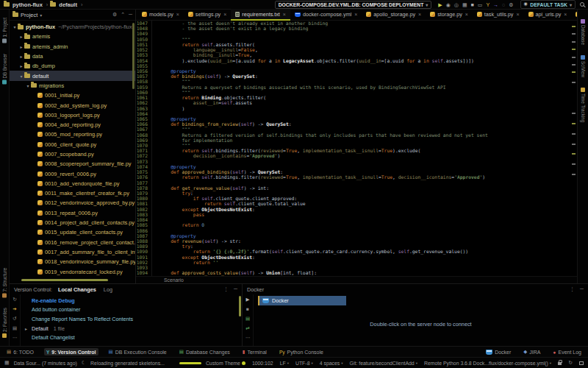  Describe the element at coordinates (301, 352) in the screenshot. I see `tw-item-python-console: PyPython Console` at that location.